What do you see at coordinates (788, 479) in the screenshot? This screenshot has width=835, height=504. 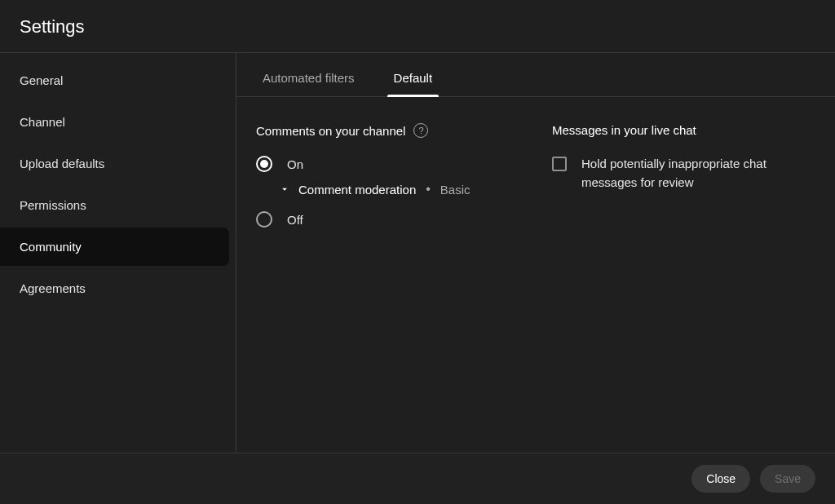 I see `save-button: Save` at bounding box center [788, 479].